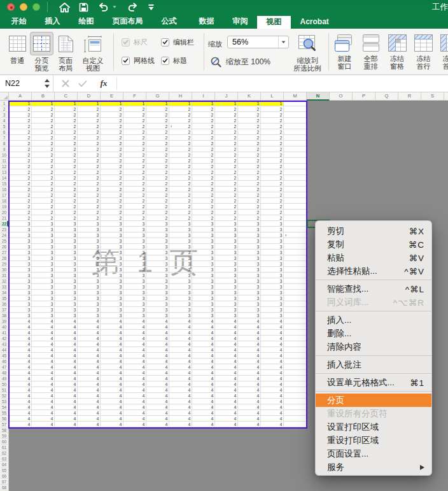  Describe the element at coordinates (36, 7) in the screenshot. I see `fullscreen-button` at that location.